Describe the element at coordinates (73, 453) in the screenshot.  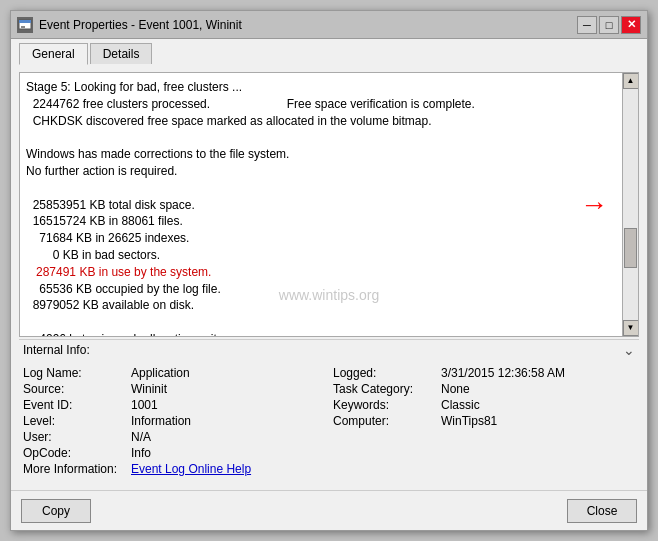
I see `opcode-label: OpCode:` at that location.